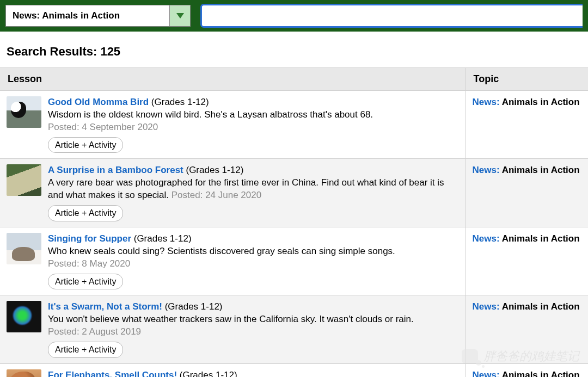  Describe the element at coordinates (254, 373) in the screenshot. I see `lesson-body: For Elephants, Smell Counts! (Grades 1-1…` at that location.